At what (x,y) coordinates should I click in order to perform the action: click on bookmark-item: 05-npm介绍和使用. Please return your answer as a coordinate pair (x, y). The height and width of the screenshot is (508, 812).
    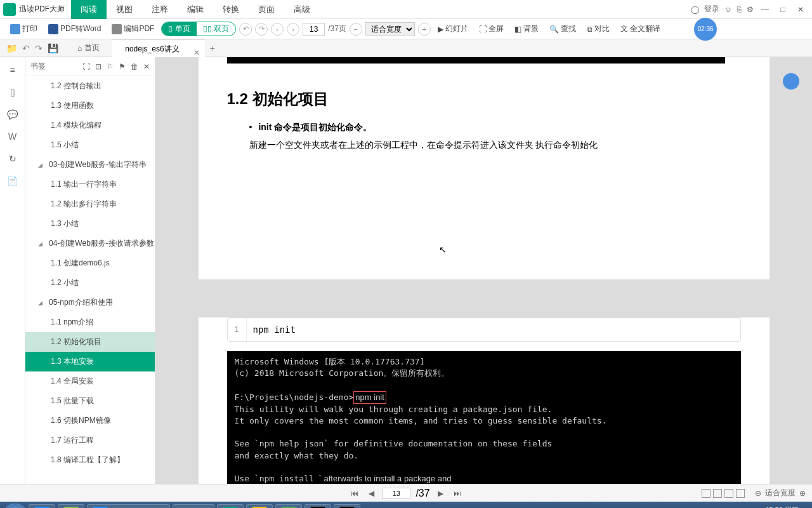
    Looking at the image, I should click on (90, 302).